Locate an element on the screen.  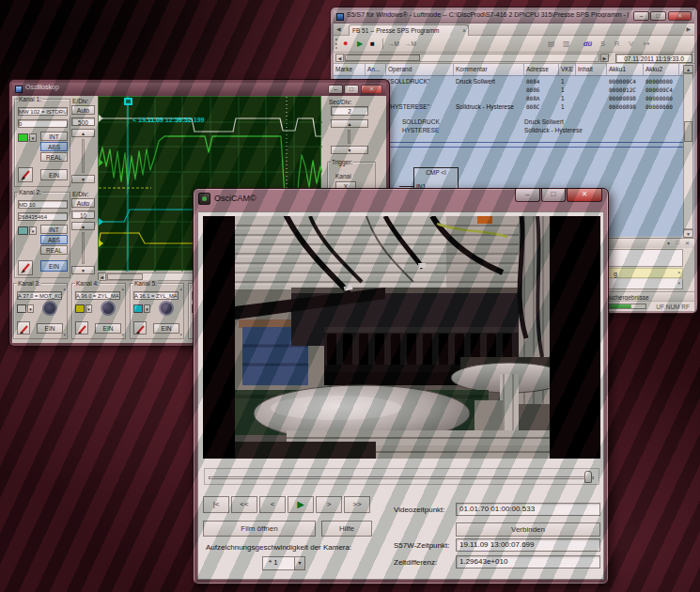
step-back-button: < is located at coordinates (272, 505).